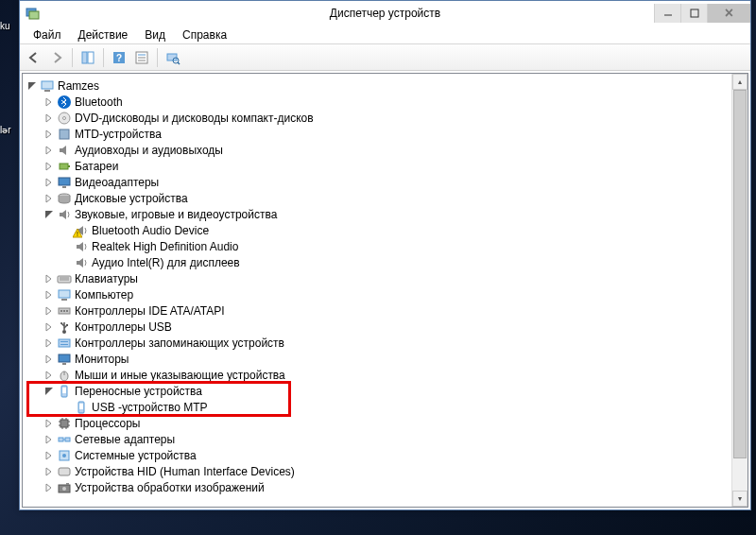  Describe the element at coordinates (386, 327) in the screenshot. I see `tree-category: Контроллеры USB` at that location.